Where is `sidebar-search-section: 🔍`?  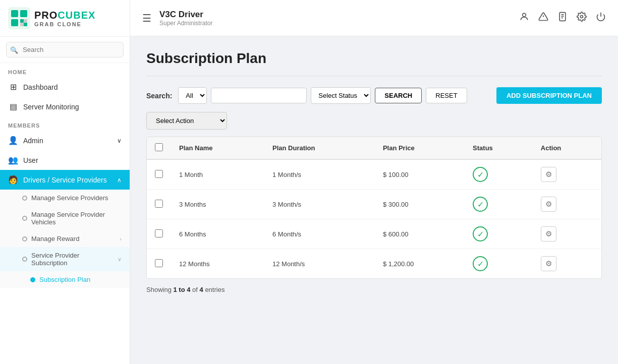
sidebar-search-section: 🔍 is located at coordinates (65, 50).